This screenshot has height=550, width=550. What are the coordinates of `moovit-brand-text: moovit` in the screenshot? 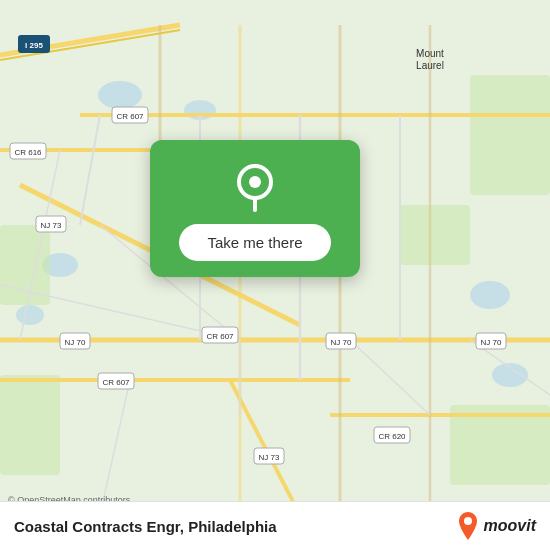 It's located at (510, 526).